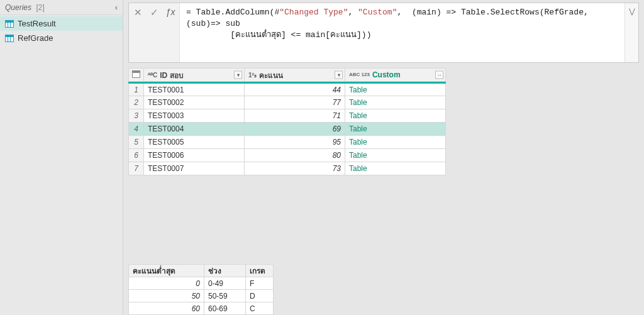 This screenshot has width=644, height=315. I want to click on cell-score: 80, so click(295, 156).